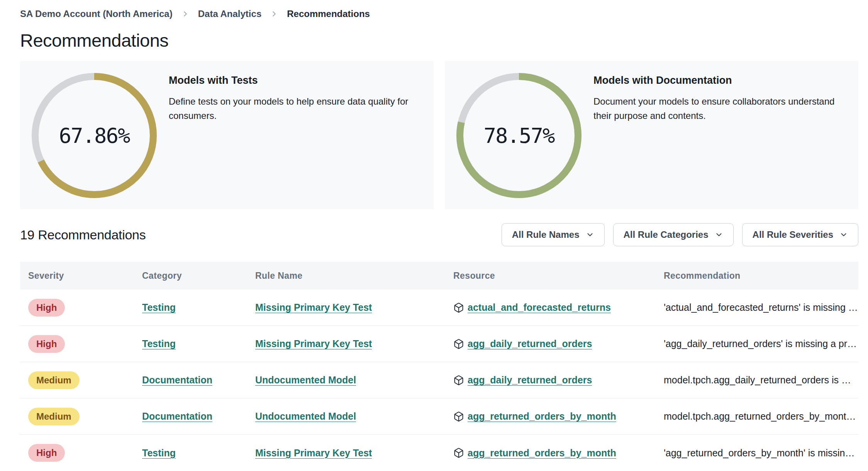 The width and height of the screenshot is (868, 471). I want to click on rule-names-filter: All Rule Names, so click(553, 235).